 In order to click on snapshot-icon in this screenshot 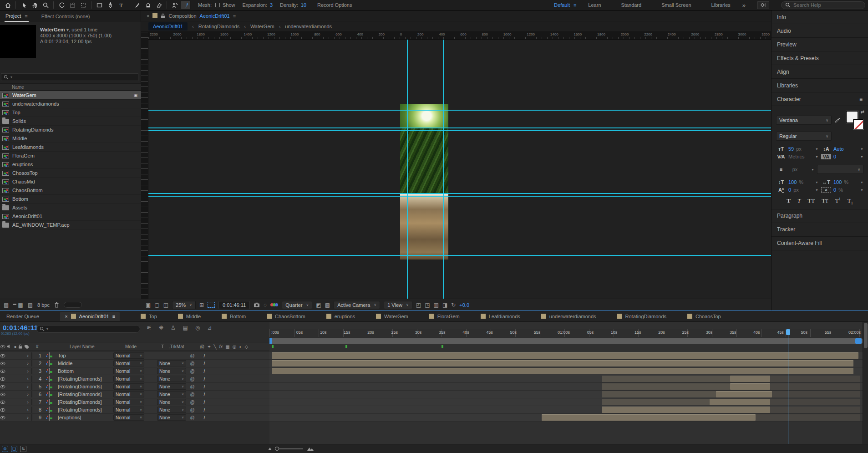, I will do `click(257, 305)`.